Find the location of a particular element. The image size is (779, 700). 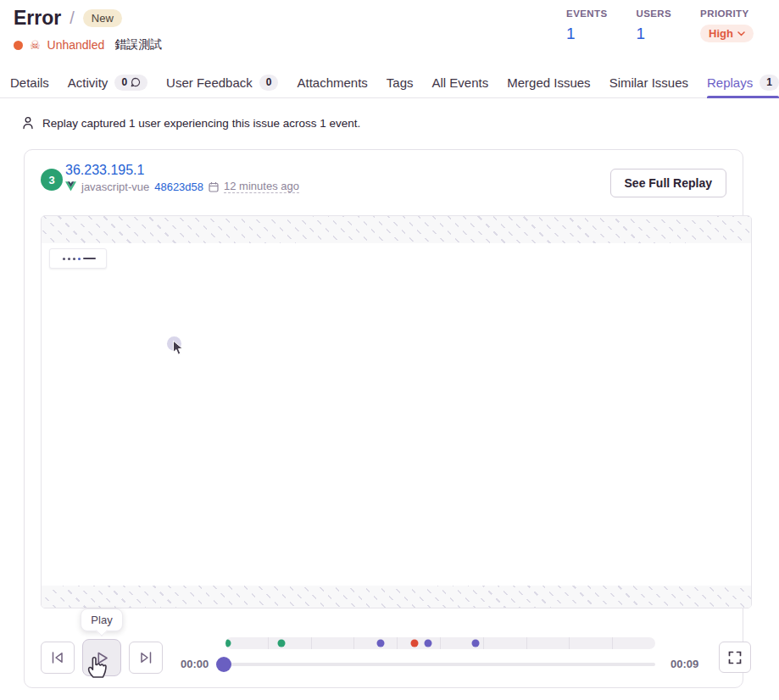

page-header: Error / New is located at coordinates (68, 19).